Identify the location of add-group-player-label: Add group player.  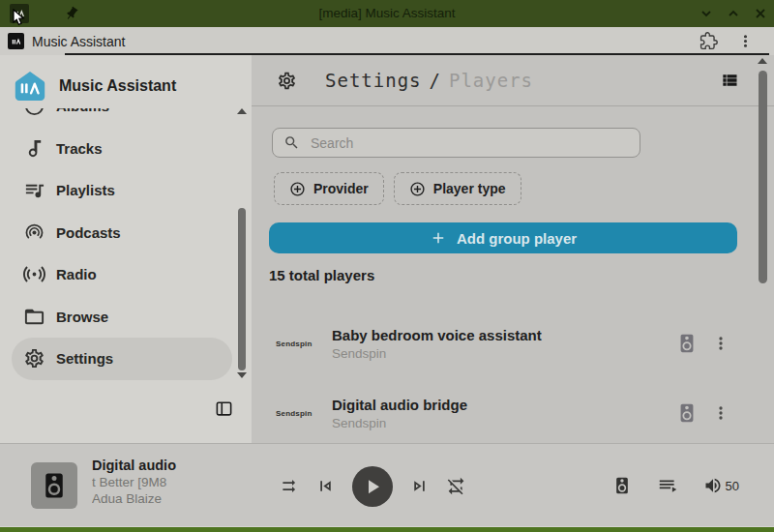
(517, 238).